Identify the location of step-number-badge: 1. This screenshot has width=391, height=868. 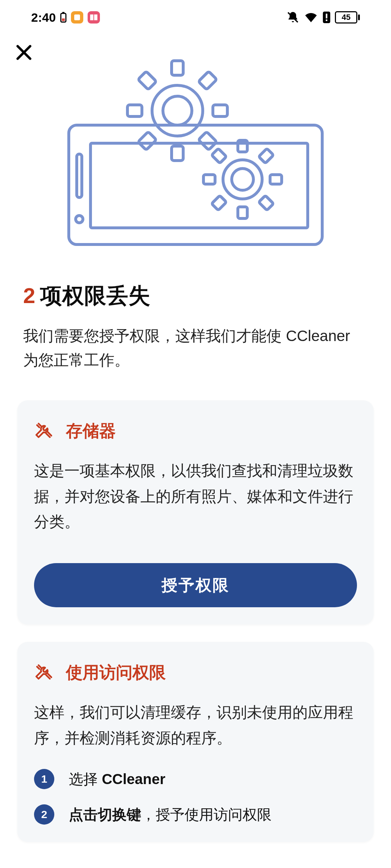
(44, 779).